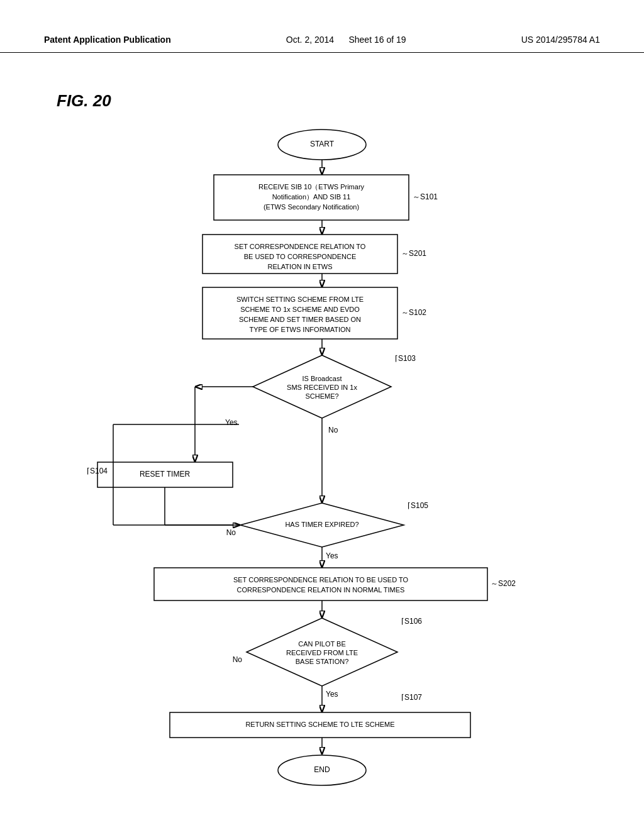  Describe the element at coordinates (231, 423) in the screenshot. I see `s103-yes-label: Yes` at that location.